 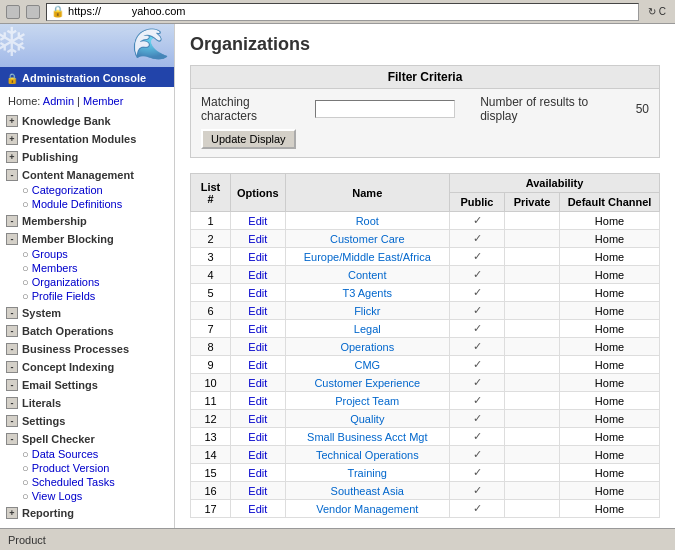 I want to click on section-system-header: - System, so click(x=87, y=313).